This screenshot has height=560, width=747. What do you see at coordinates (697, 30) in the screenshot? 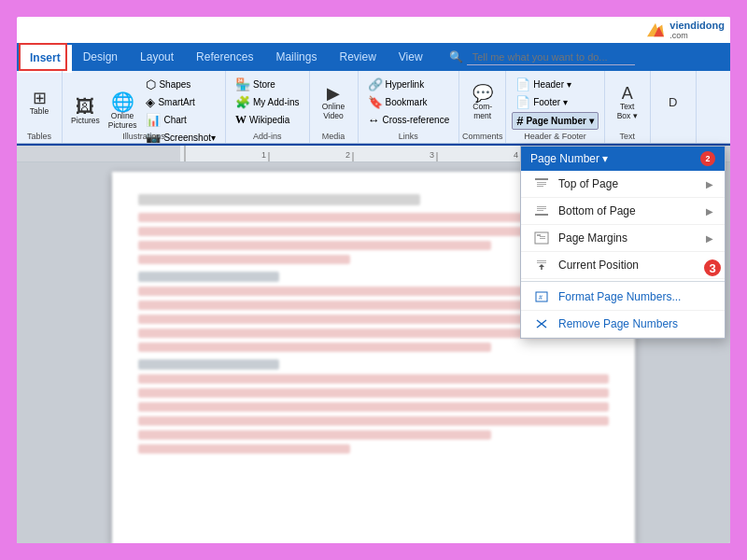
I see `logo-text: viendidong .com` at bounding box center [697, 30].